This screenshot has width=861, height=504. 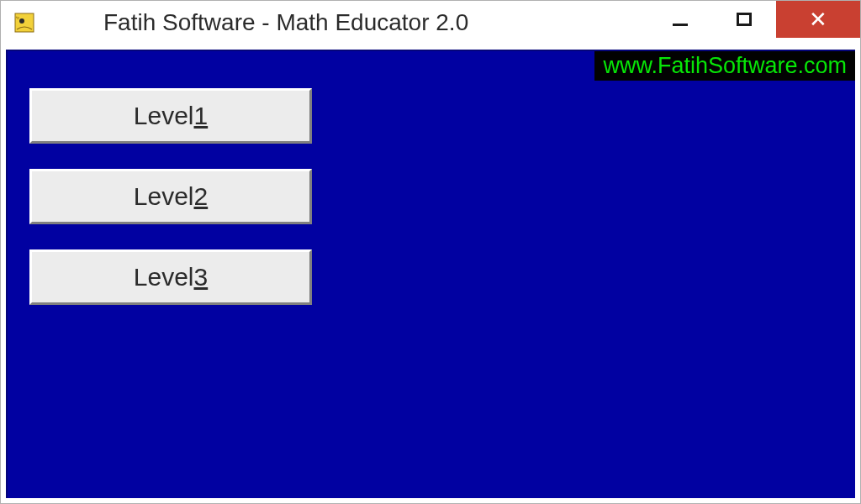 What do you see at coordinates (744, 19) in the screenshot?
I see `maximize-button` at bounding box center [744, 19].